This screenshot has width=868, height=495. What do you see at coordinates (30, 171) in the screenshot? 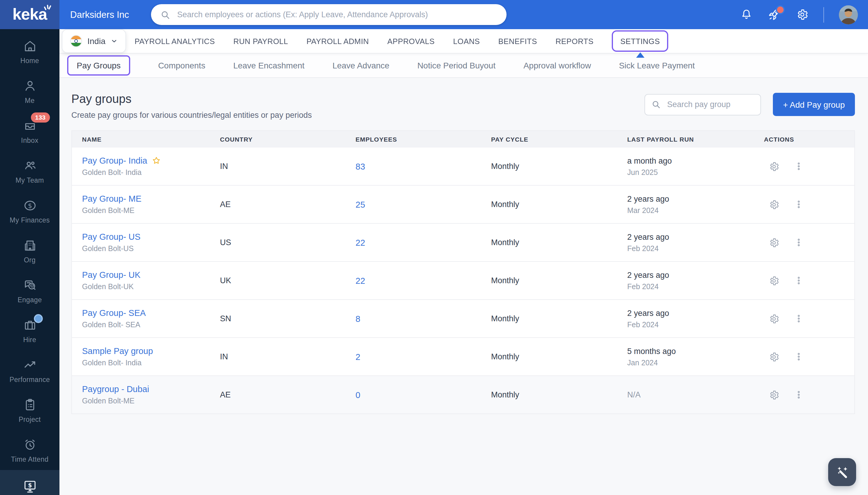
I see `sidebar-item-my-team: My Team` at bounding box center [30, 171].